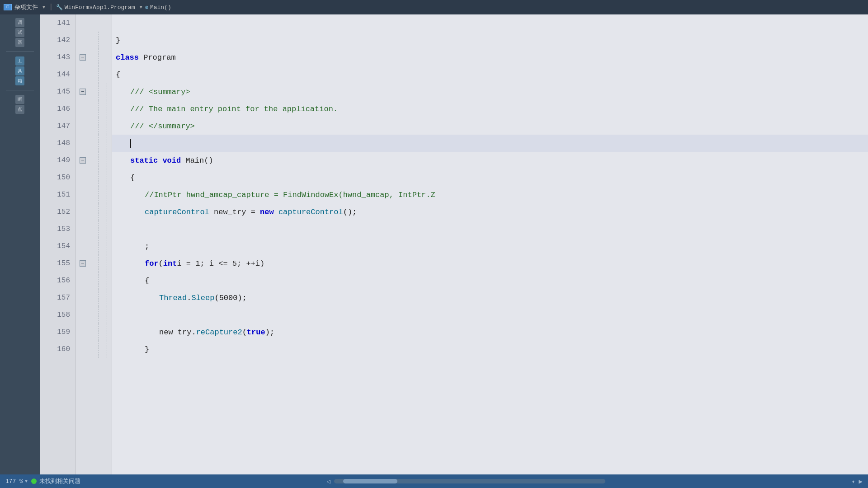 This screenshot has height=488, width=868. Describe the element at coordinates (470, 481) in the screenshot. I see `horizontal-scrollbar` at that location.